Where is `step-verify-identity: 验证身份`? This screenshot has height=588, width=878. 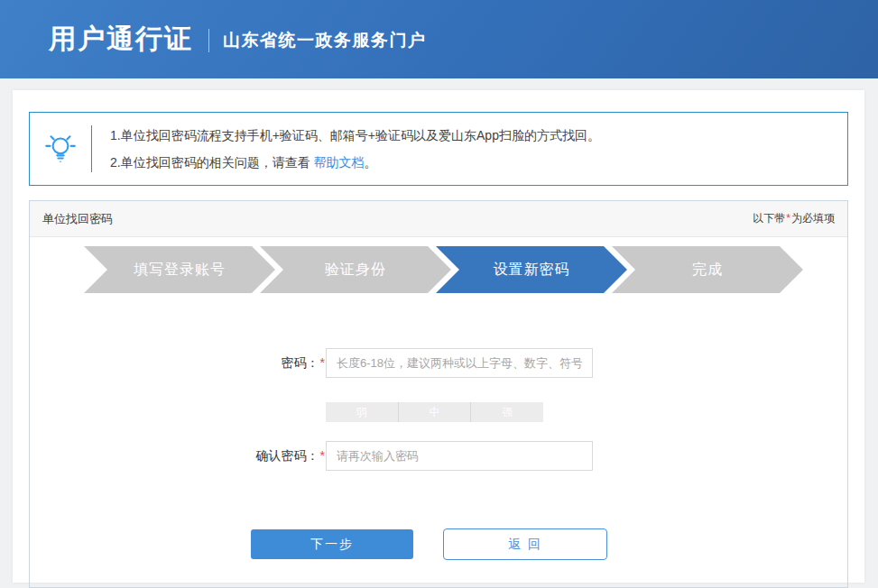 step-verify-identity: 验证身份 is located at coordinates (356, 270).